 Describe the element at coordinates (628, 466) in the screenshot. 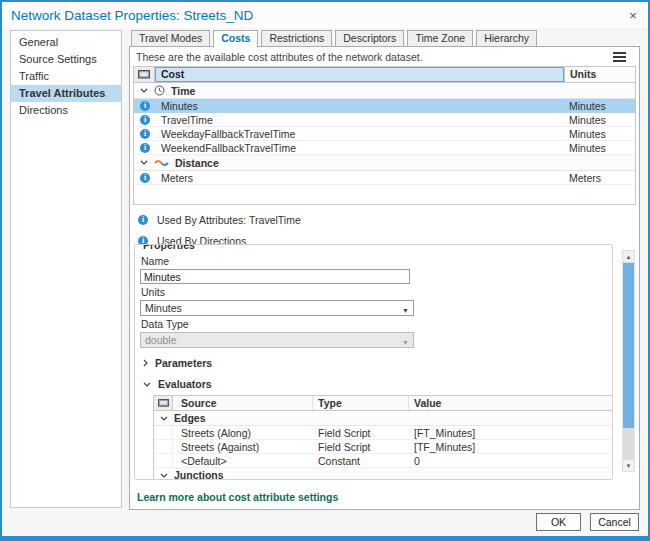

I see `scroll-down-icon: ▼` at that location.